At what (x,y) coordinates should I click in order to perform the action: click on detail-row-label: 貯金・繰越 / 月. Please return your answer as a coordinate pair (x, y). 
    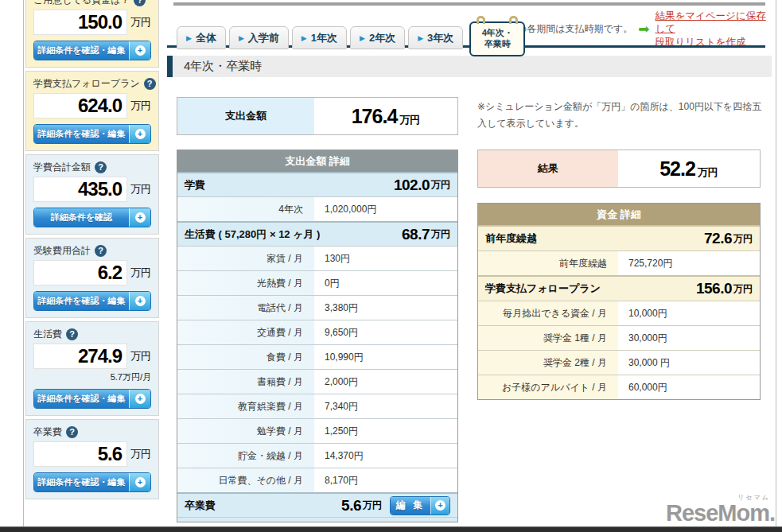
    Looking at the image, I should click on (246, 456).